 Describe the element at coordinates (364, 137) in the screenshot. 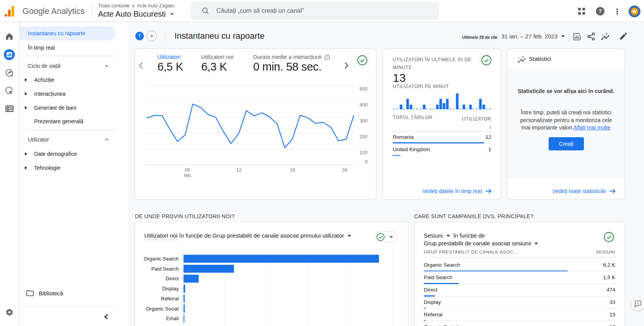

I see `svg-text: 200` at that location.